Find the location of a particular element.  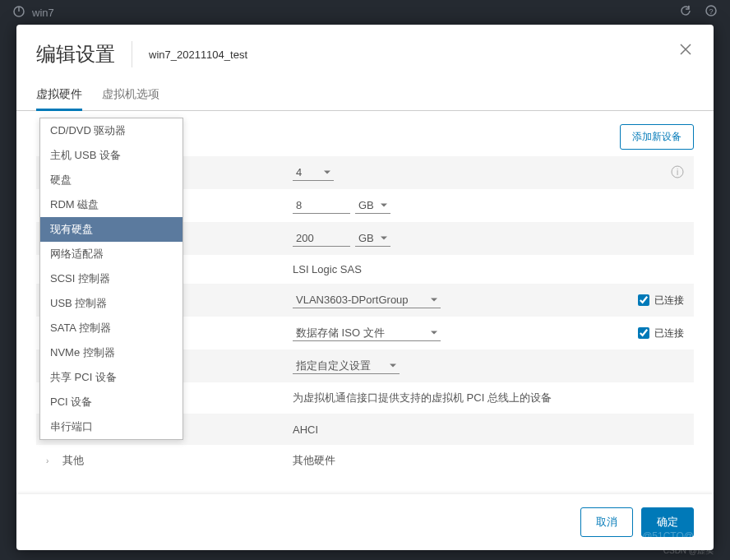

chevron-right-icon: › is located at coordinates (52, 460).